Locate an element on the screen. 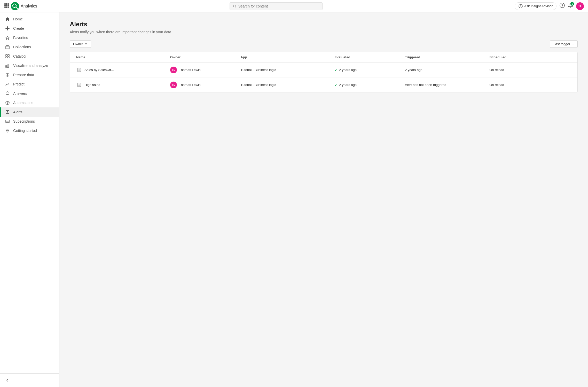 Image resolution: width=588 pixels, height=387 pixels. sidebar-label-answers: Answers is located at coordinates (20, 93).